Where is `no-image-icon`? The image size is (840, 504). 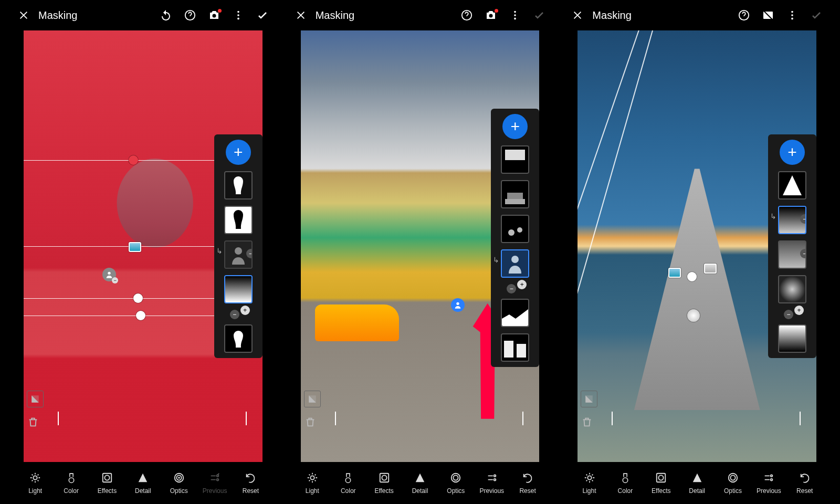
no-image-icon is located at coordinates (768, 15).